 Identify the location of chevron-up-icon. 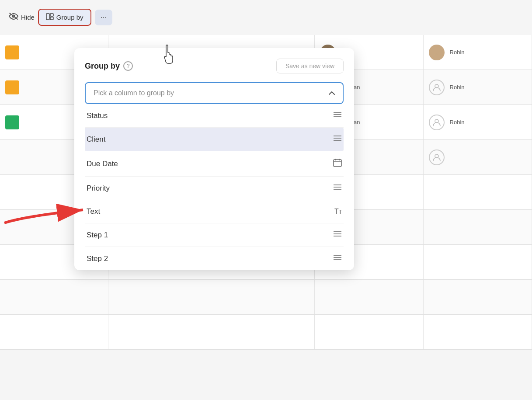
(332, 93).